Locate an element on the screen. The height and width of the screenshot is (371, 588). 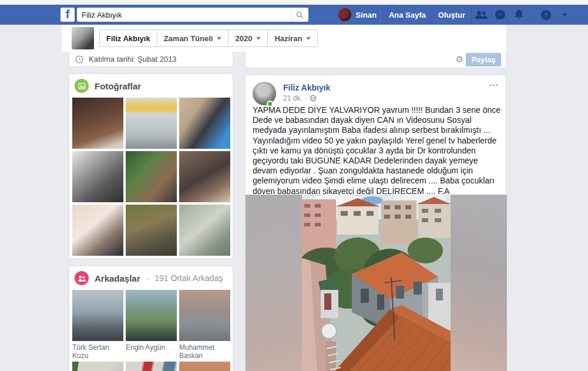
post-author-name: Filiz Akbıyık is located at coordinates (307, 88).